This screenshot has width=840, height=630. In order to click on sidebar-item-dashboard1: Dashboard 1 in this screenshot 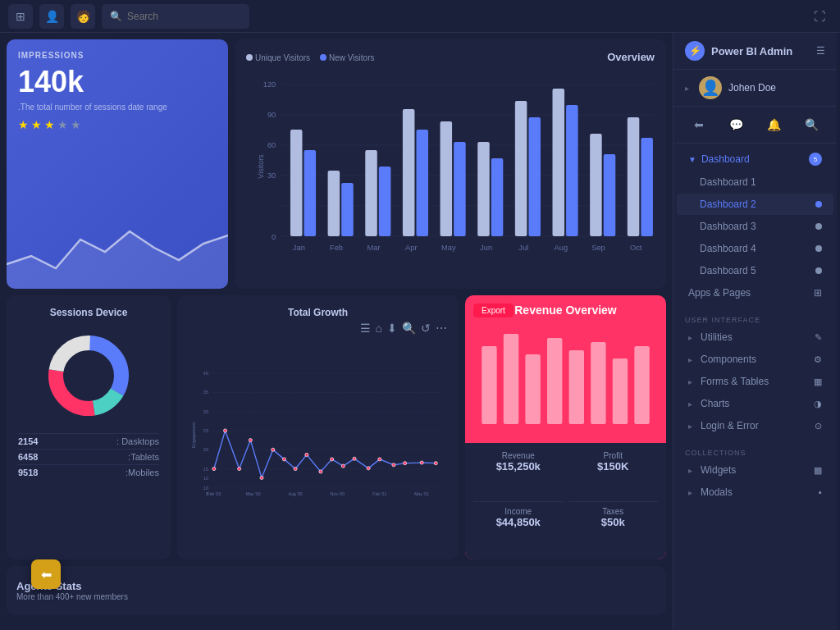, I will do `click(755, 182)`.